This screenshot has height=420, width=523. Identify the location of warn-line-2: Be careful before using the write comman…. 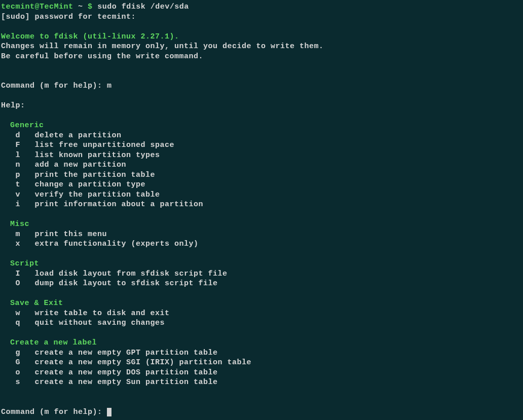
(102, 57).